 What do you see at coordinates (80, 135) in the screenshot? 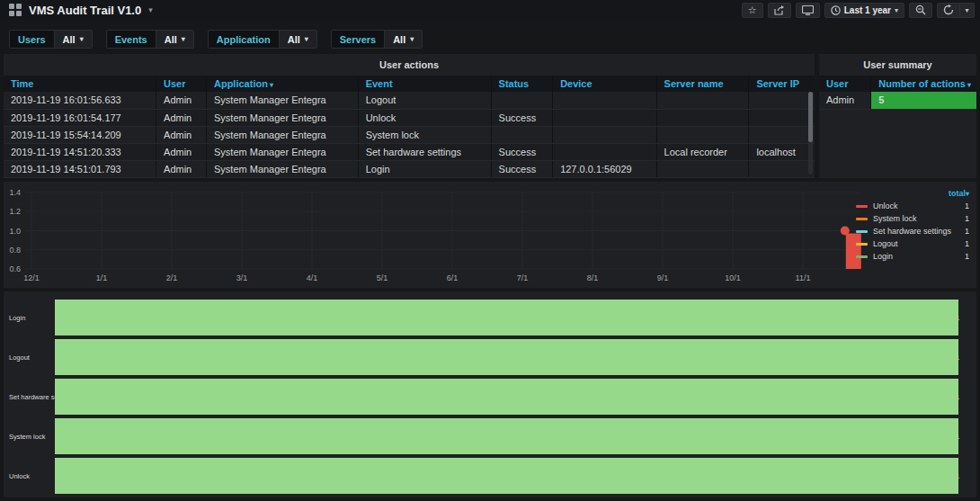
I see `table-cell: 2019-11-19 15:54:14.209` at bounding box center [80, 135].